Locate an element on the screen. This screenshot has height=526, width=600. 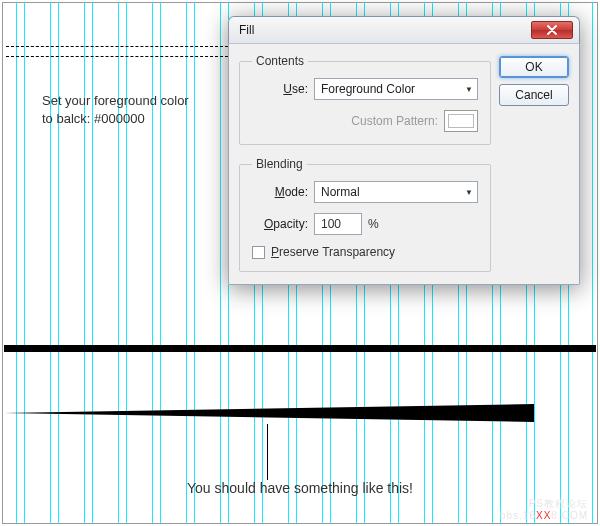
caption-leader-line is located at coordinates (268, 452).